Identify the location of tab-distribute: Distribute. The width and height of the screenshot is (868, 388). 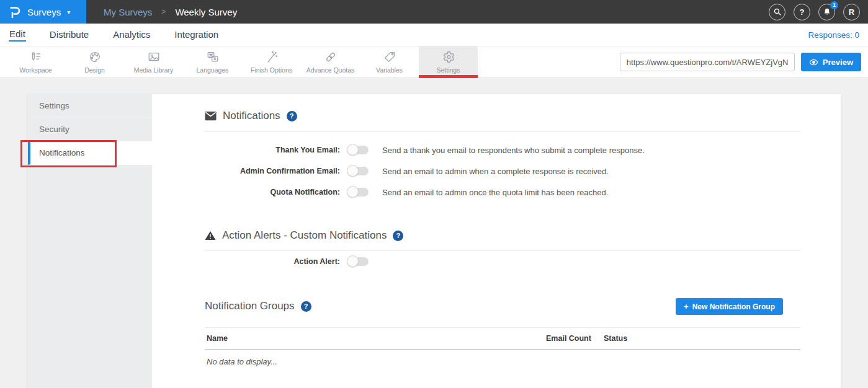
(69, 35).